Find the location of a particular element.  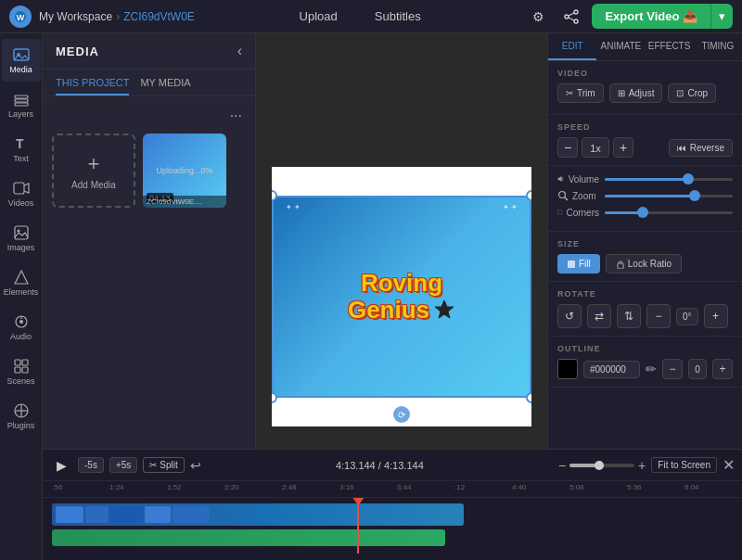

media-items-row: + Add Media Uploading...0% 04:13 ZCI69dV… is located at coordinates (148, 171).